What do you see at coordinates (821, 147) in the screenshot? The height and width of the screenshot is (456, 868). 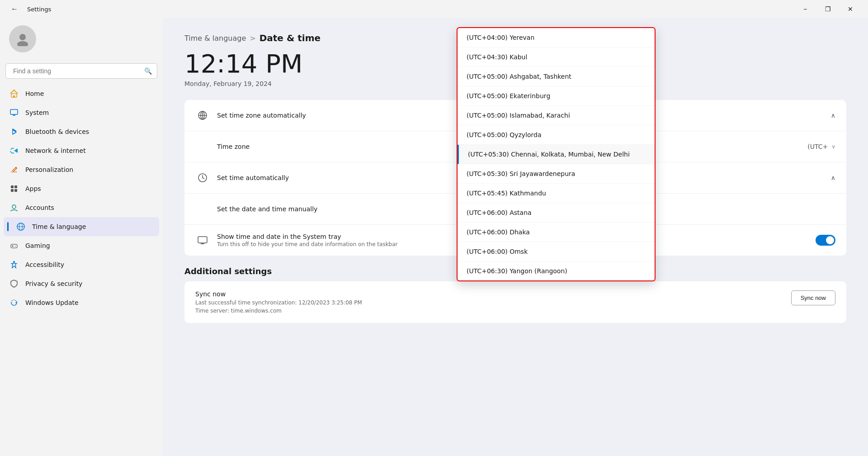 I see `timezone-control: (UTC+ ∨` at bounding box center [821, 147].